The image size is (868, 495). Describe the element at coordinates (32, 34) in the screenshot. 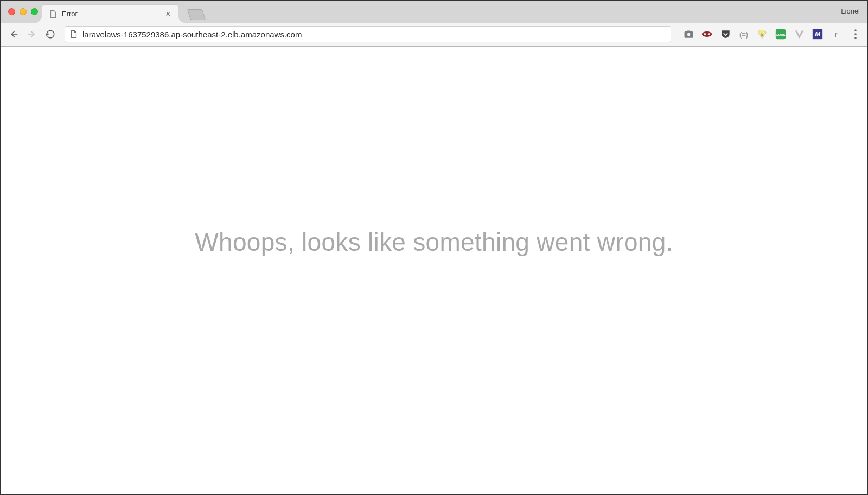

I see `forward-button` at that location.